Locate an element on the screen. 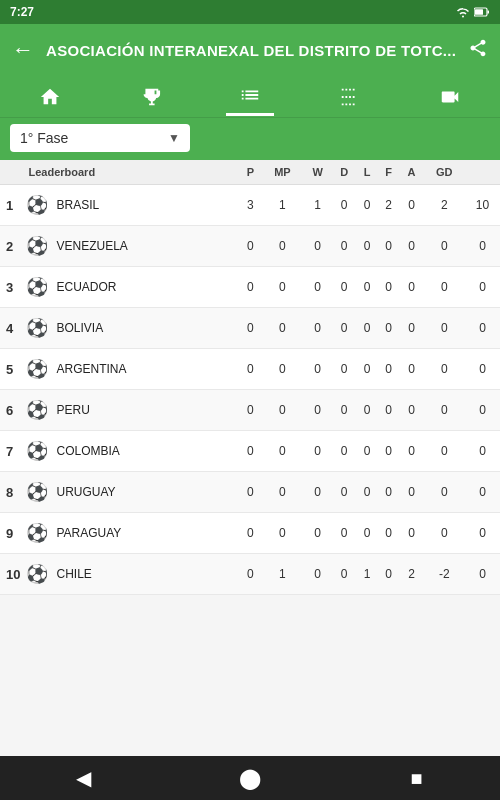 This screenshot has width=500, height=800. rank-cell: 2 is located at coordinates (11, 246).